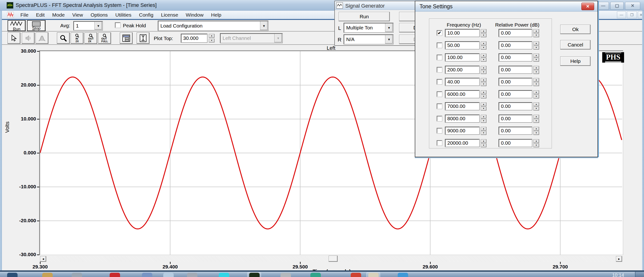  Describe the element at coordinates (632, 6) in the screenshot. I see `window-close-button: ✕` at that location.